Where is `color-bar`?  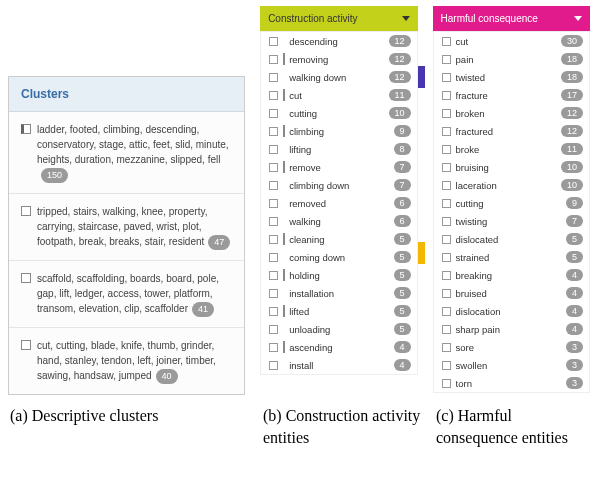
color-bar is located at coordinates (284, 329).